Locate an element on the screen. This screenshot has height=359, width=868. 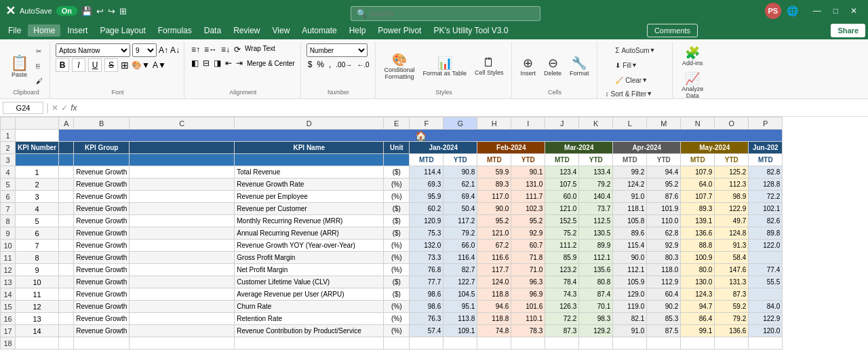
table-cell: 130.5 is located at coordinates (596, 233).